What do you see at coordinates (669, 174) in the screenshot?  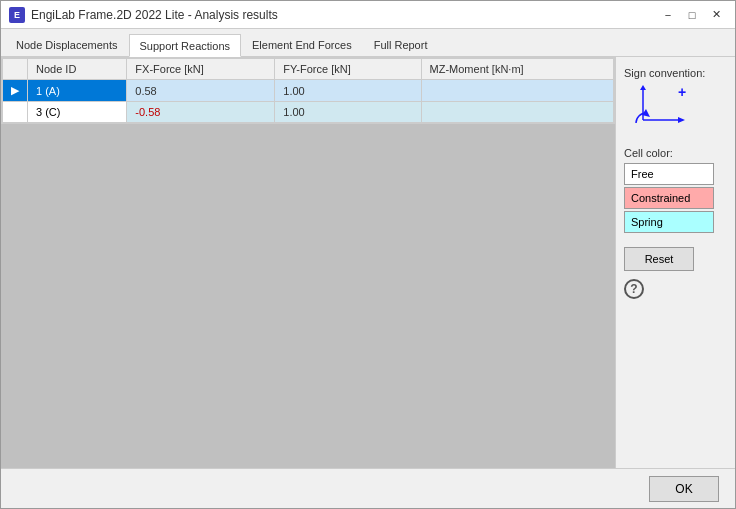 I see `cell-color-free: Free` at bounding box center [669, 174].